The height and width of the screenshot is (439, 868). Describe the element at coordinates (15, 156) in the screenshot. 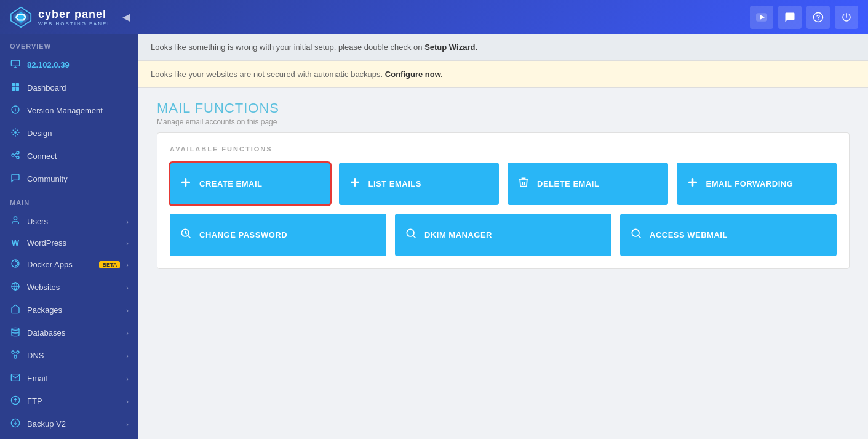

I see `connect-icon` at that location.